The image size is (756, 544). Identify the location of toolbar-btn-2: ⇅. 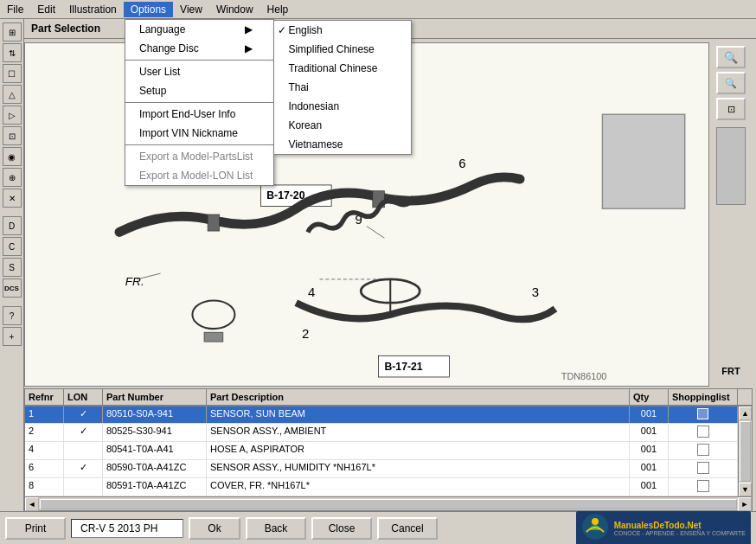
(12, 53).